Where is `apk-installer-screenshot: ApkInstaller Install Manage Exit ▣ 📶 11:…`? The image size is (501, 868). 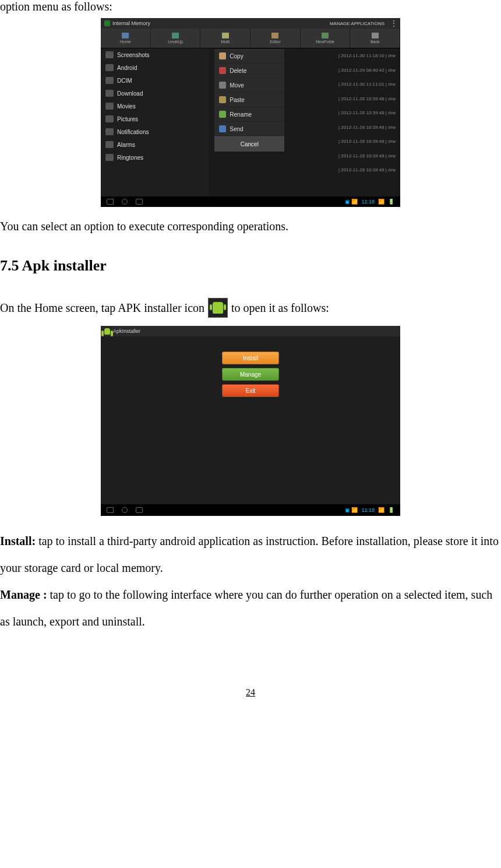
apk-installer-screenshot: ApkInstaller Install Manage Exit ▣ 📶 11:… is located at coordinates (250, 421).